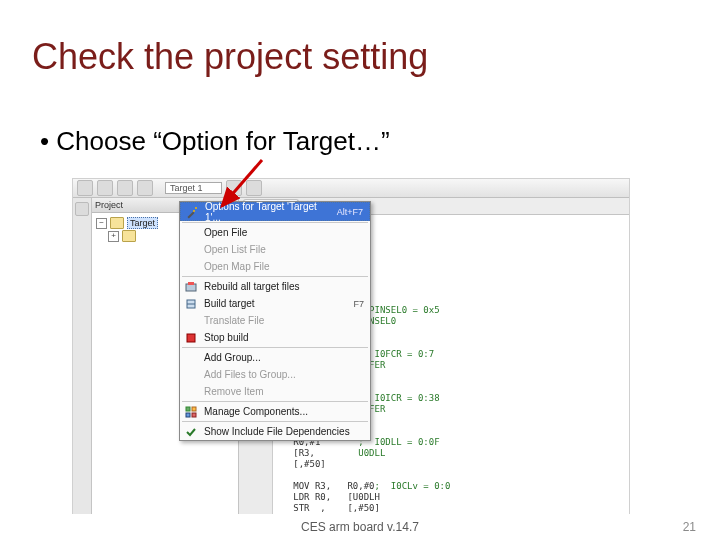  I want to click on slide-footer: CES arm board v.14.7, so click(360, 527).